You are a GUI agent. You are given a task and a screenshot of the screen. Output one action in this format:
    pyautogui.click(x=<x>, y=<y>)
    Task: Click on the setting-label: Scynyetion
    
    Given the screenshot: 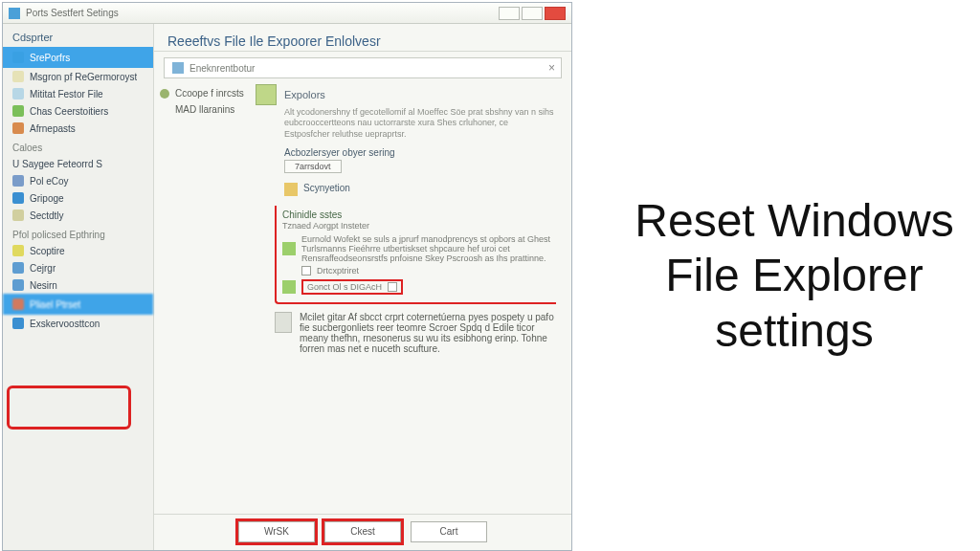 What is the action you would take?
    pyautogui.click(x=327, y=187)
    